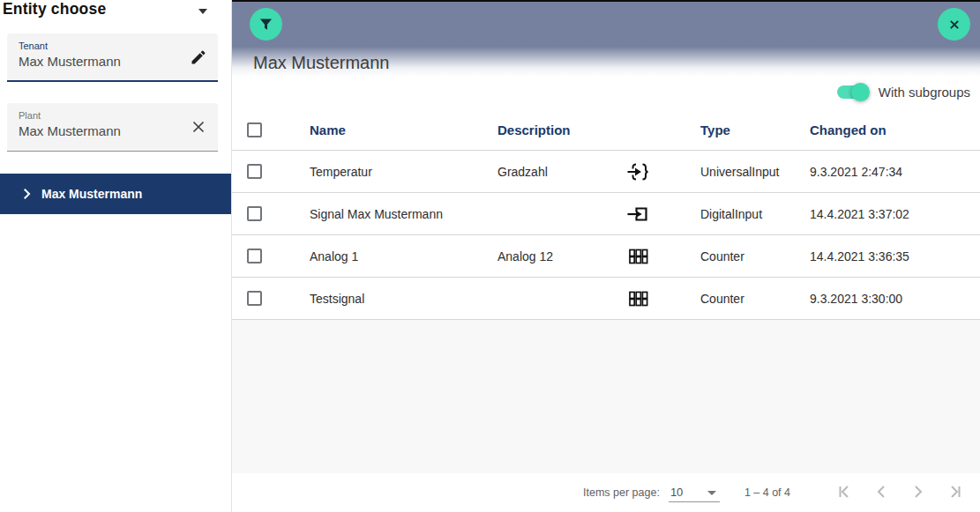 This screenshot has height=512, width=980. I want to click on tenant-field-label: Tenant, so click(113, 46).